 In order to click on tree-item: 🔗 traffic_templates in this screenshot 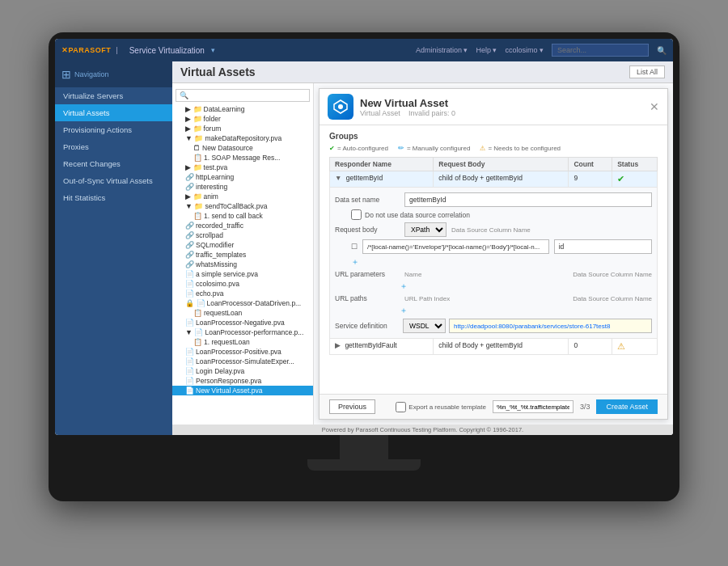, I will do `click(243, 255)`.